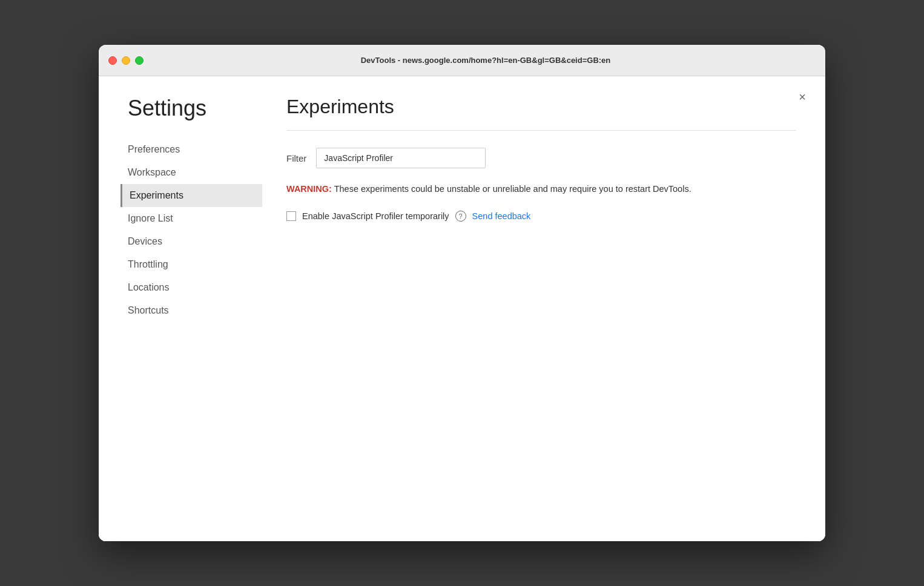  Describe the element at coordinates (195, 288) in the screenshot. I see `sidebar-item-locations: Locations` at that location.